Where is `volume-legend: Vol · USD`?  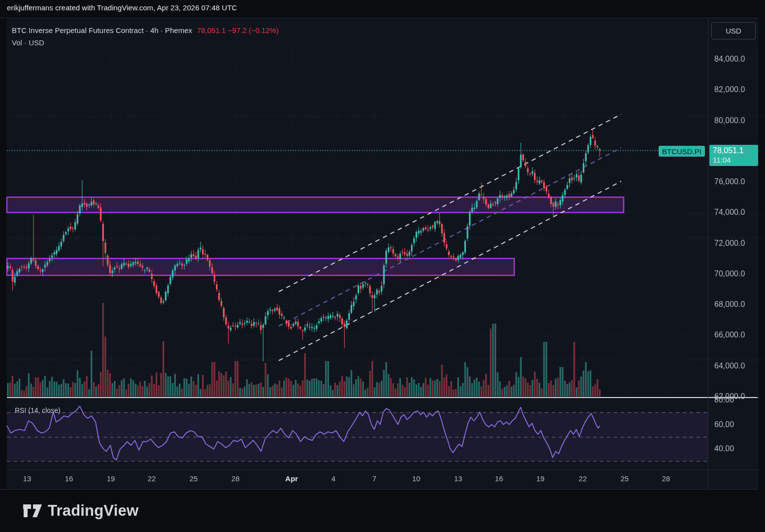
volume-legend: Vol · USD is located at coordinates (28, 42).